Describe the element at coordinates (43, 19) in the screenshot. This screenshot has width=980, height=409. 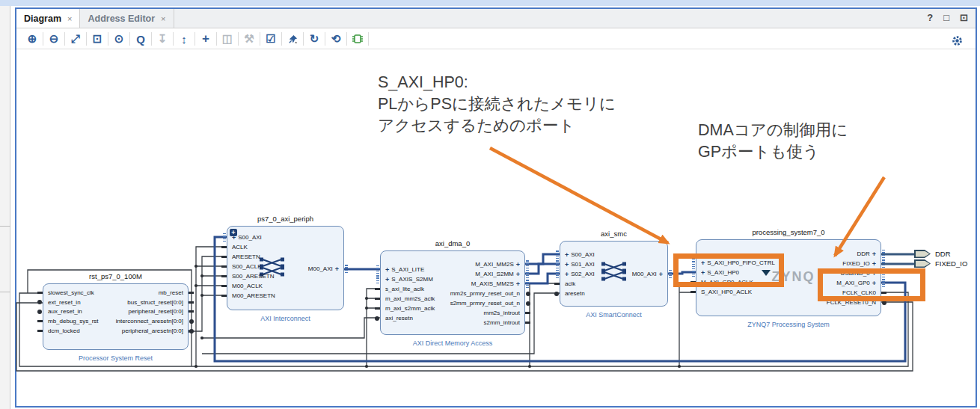
I see `tab-label: Diagram` at that location.